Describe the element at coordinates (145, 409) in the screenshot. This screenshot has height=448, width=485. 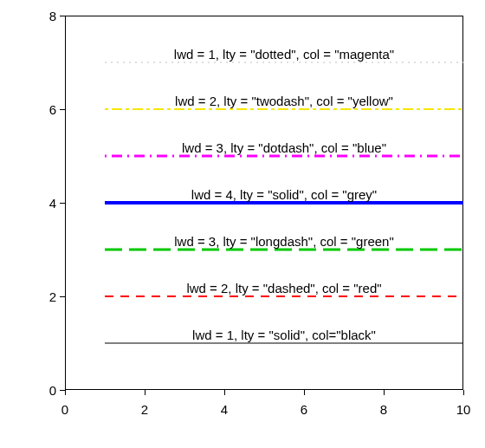
I see `x-tick-label: 2` at that location.